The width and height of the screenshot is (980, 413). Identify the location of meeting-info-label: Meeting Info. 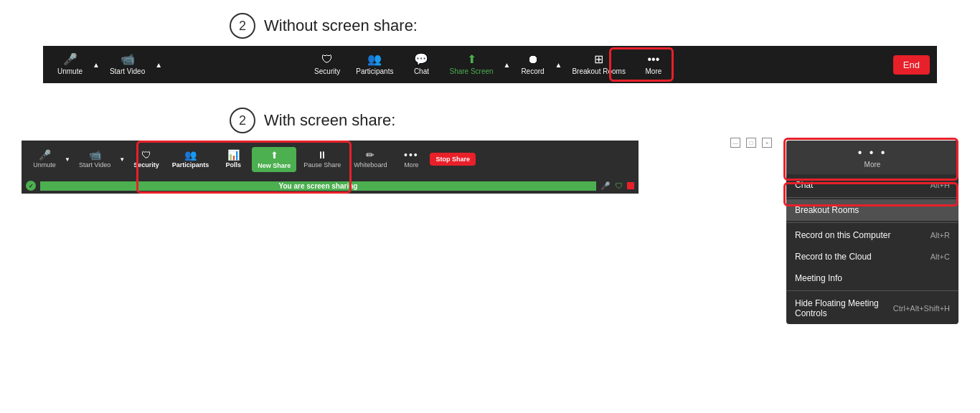
(819, 278).